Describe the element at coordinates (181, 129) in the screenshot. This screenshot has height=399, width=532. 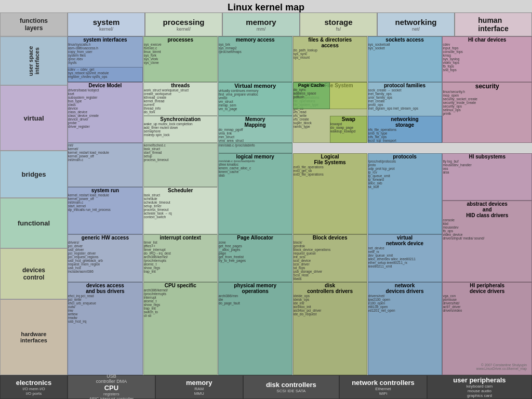
I see `cell-synchronization: Synchronization wake_up mutex_lock compl…` at that location.